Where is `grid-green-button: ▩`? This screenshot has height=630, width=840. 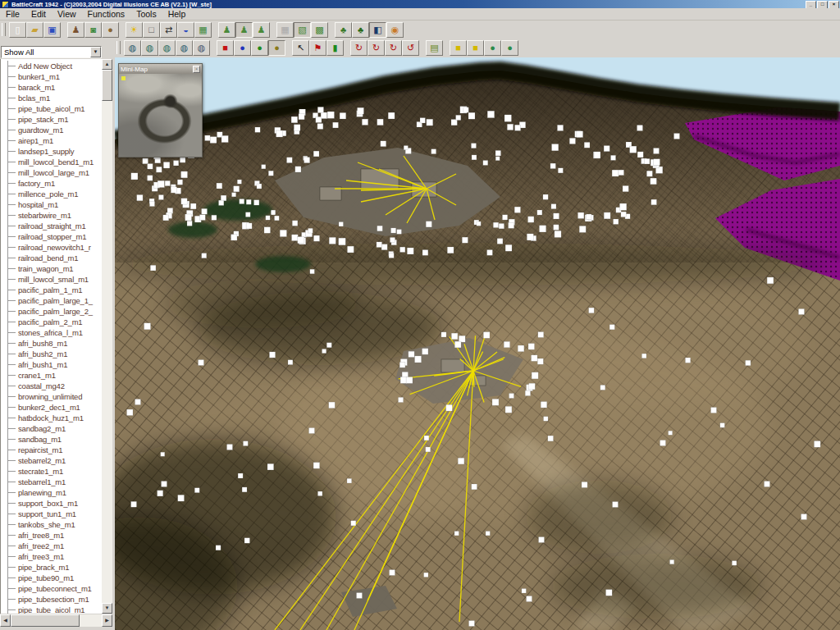 grid-green-button: ▩ is located at coordinates (320, 30).